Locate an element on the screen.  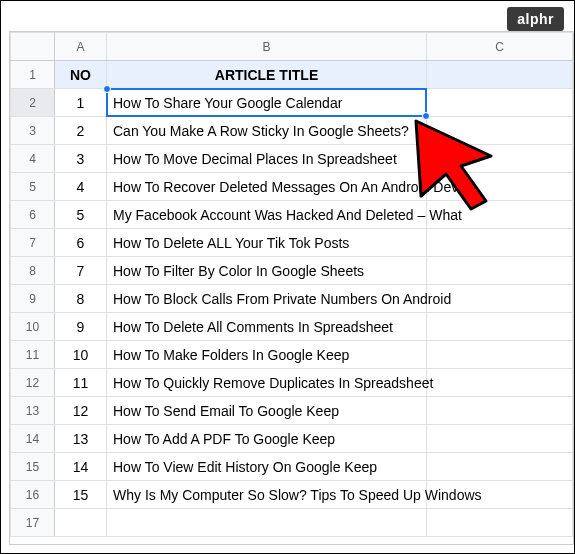
row-header: 16 is located at coordinates (33, 495).